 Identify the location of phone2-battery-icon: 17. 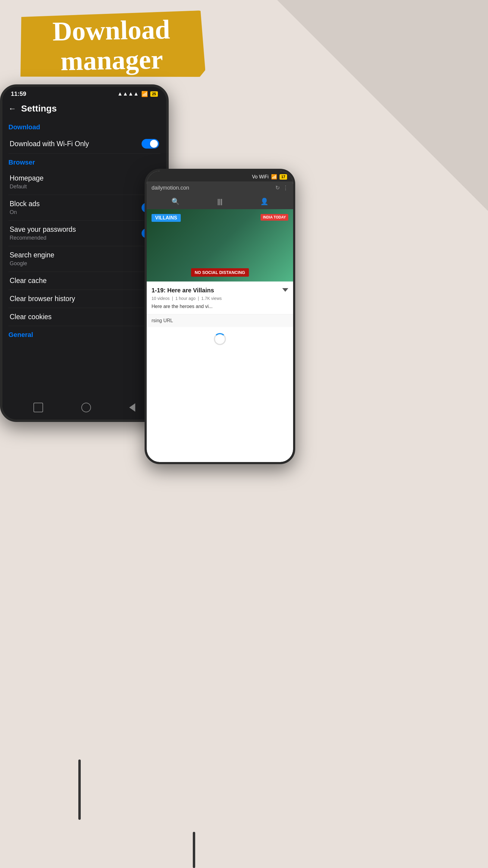
(283, 177).